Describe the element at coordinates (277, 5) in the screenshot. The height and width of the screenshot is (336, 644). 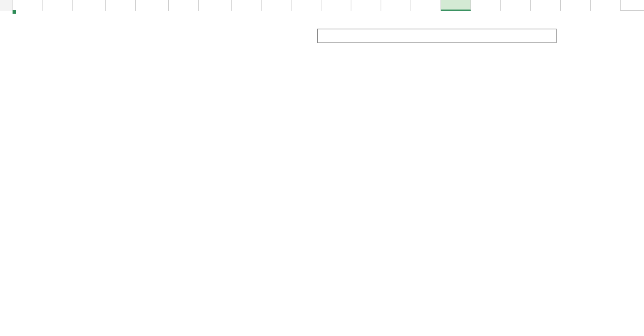
I see `col-header-I` at that location.